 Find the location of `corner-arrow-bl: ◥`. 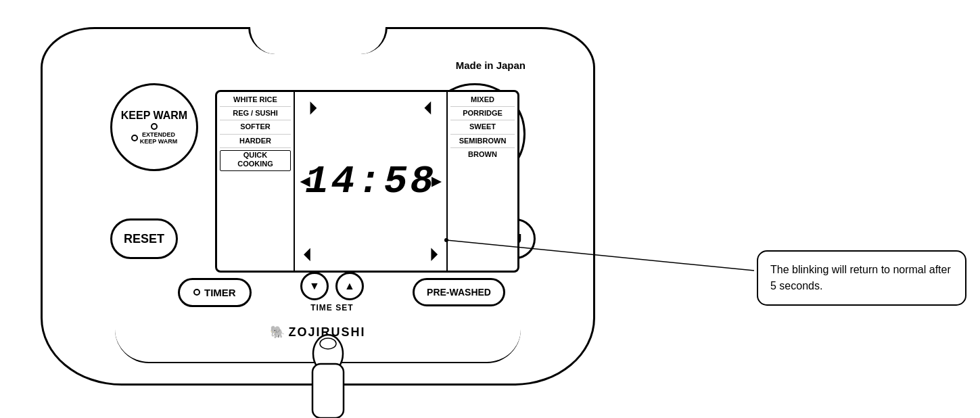

corner-arrow-bl: ◥ is located at coordinates (310, 254).